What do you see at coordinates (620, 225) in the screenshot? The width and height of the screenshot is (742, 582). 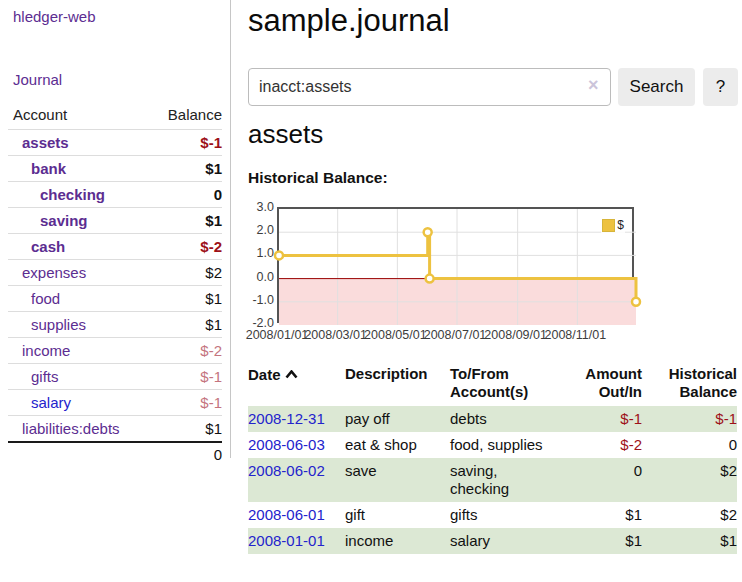 I see `legend-label: $` at bounding box center [620, 225].